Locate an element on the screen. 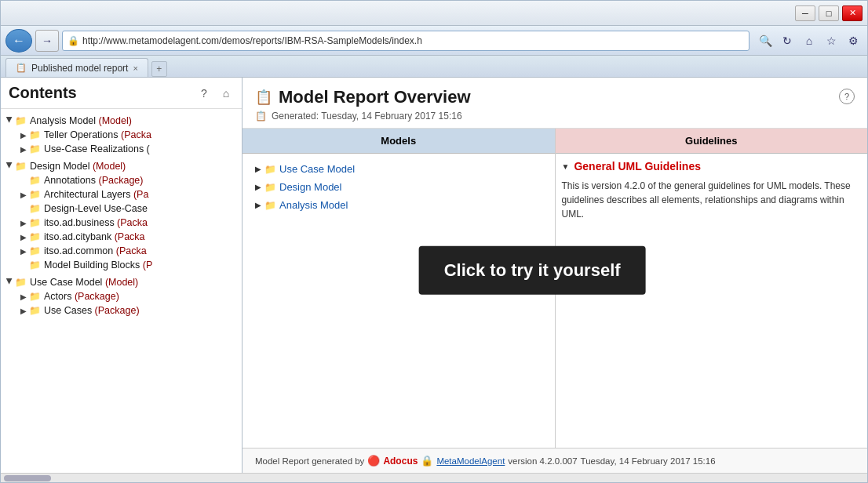  home-icon: ⌂ is located at coordinates (809, 41).